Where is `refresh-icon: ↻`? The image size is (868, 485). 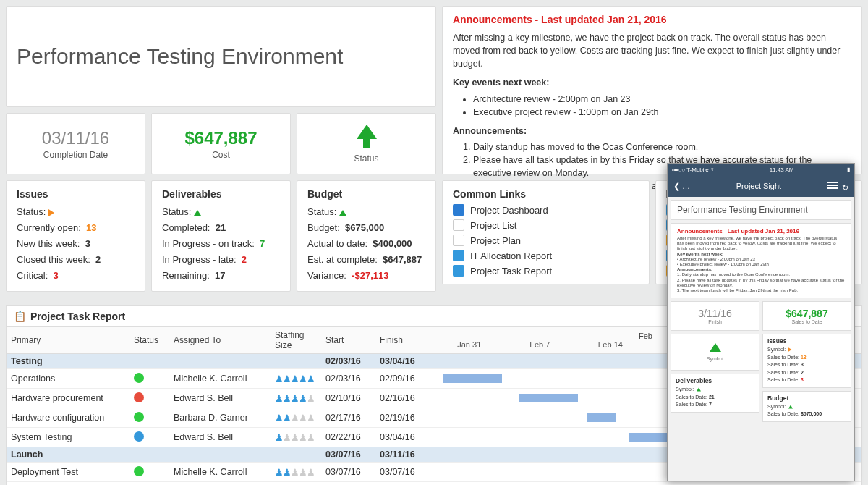
refresh-icon: ↻ is located at coordinates (845, 187).